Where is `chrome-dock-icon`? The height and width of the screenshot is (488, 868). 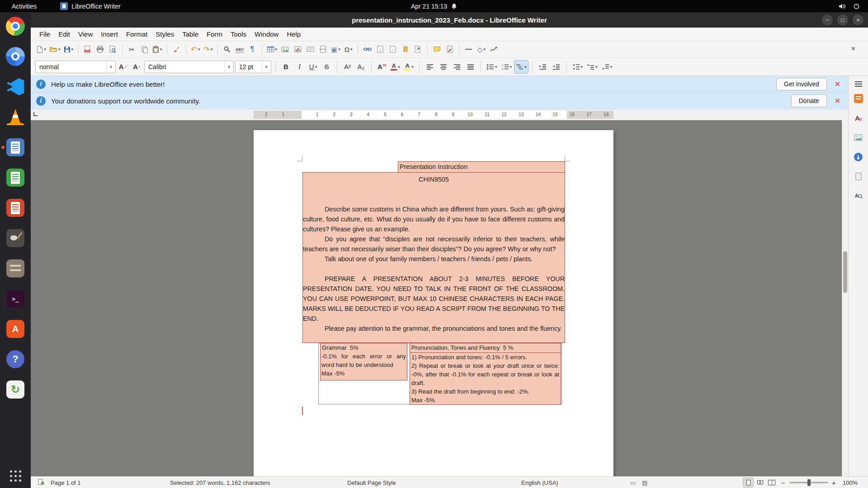 chrome-dock-icon is located at coordinates (15, 26).